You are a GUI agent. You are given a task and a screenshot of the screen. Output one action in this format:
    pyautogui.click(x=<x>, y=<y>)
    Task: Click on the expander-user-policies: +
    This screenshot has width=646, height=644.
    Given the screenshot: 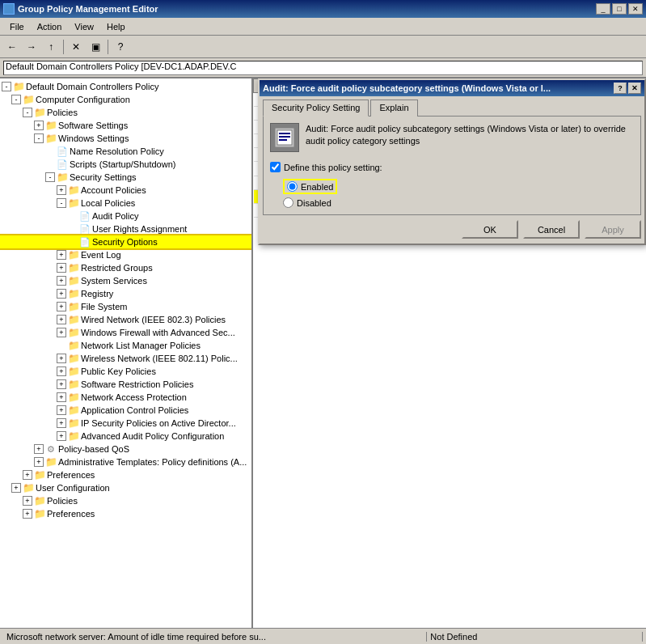 What is the action you would take?
    pyautogui.click(x=27, y=501)
    